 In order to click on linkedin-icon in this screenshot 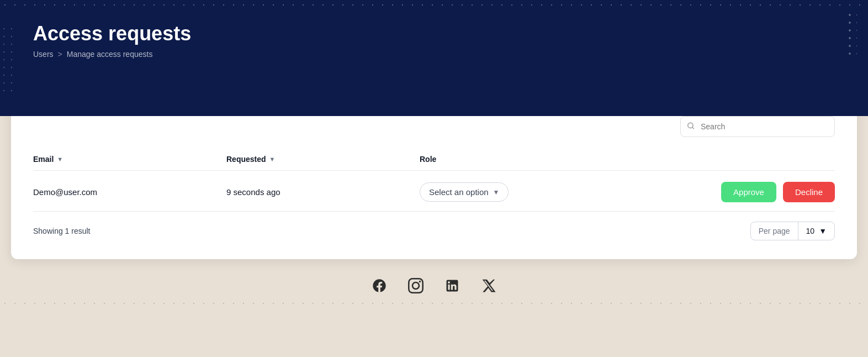, I will do `click(452, 286)`.